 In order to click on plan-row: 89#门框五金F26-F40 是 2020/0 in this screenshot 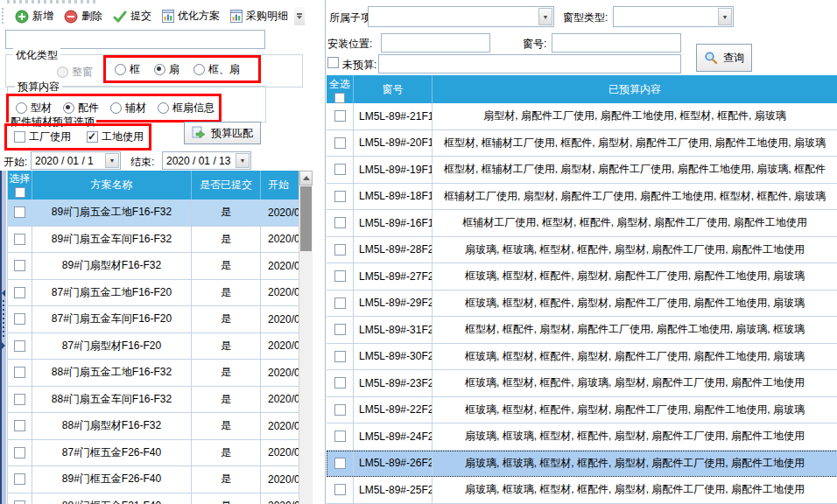, I will do `click(160, 480)`.